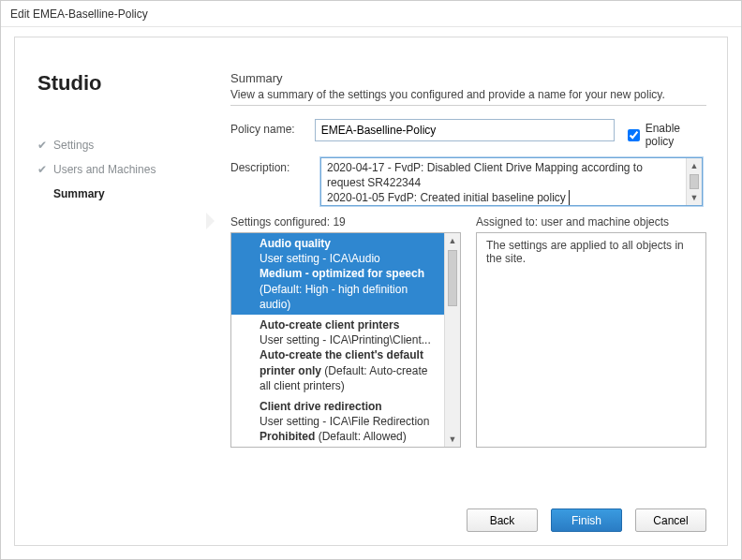  Describe the element at coordinates (346, 222) in the screenshot. I see `settings-heading: Settings configured: 19` at that location.